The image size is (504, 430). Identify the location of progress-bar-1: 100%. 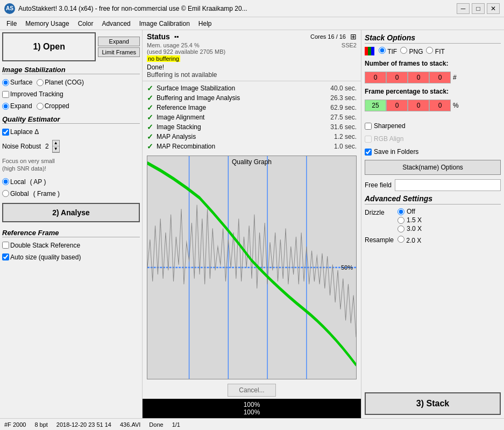
(252, 405).